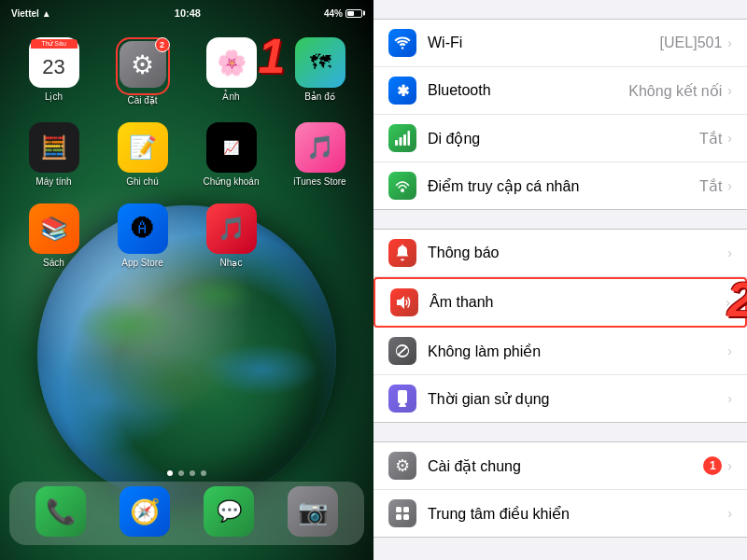 This screenshot has height=560, width=747. Describe the element at coordinates (143, 64) in the screenshot. I see `settings-icon: ⚙ 2` at that location.